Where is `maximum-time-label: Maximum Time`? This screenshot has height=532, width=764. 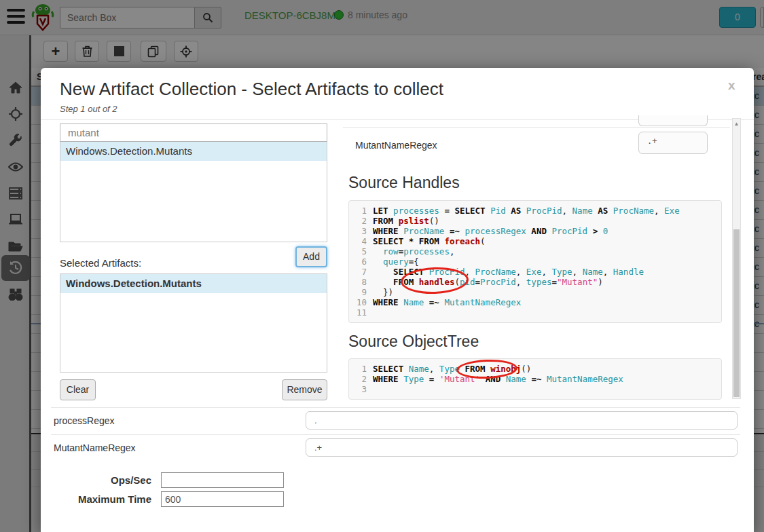 maximum-time-label: Maximum Time is located at coordinates (111, 499).